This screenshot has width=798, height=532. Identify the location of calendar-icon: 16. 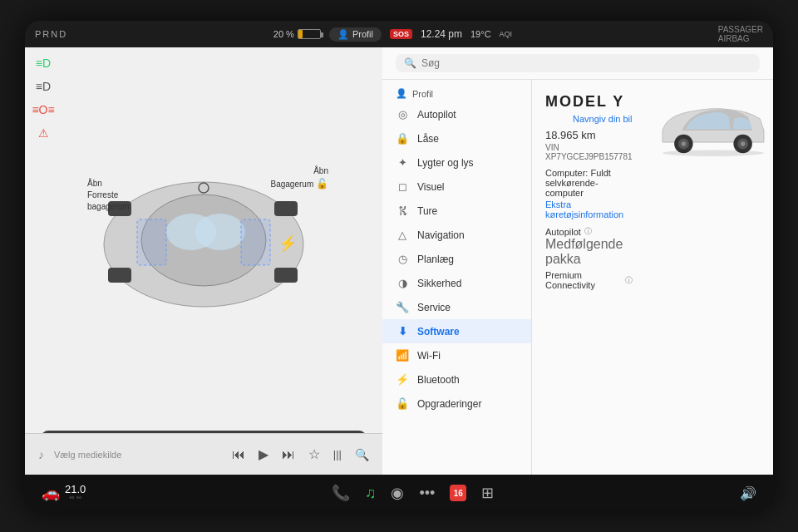
(458, 493).